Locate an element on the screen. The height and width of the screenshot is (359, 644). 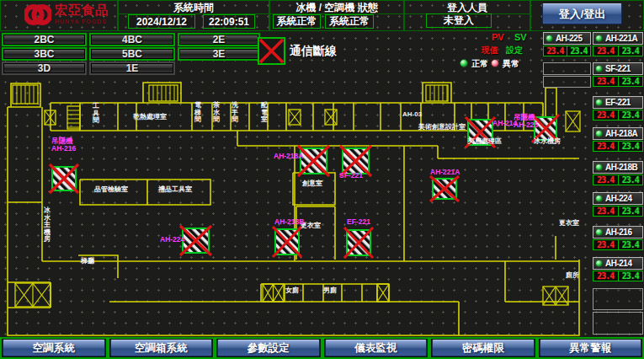
unit-values-ef-221: 23.423.4 is located at coordinates (618, 115).